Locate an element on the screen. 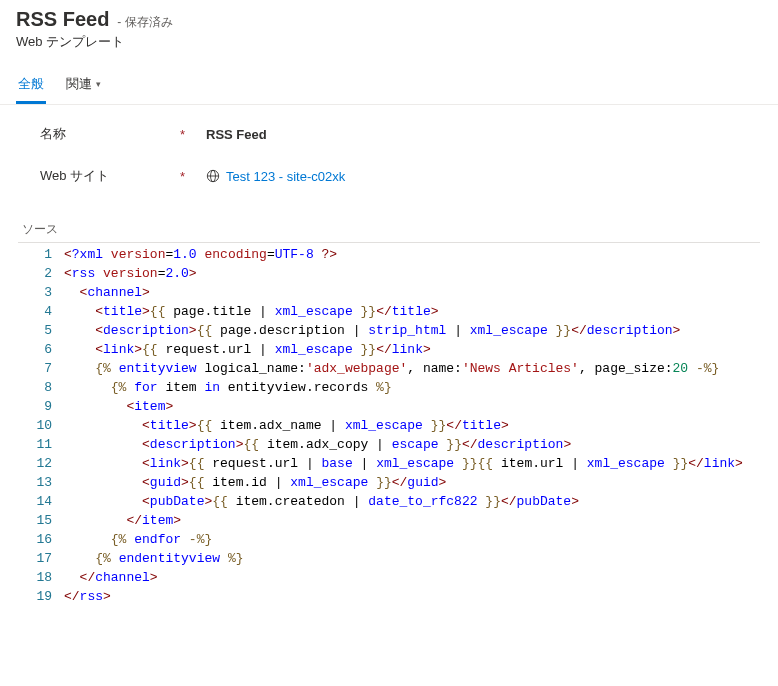 Image resolution: width=778 pixels, height=686 pixels. tab-bar: 全般 関連 ▾ is located at coordinates (389, 83).